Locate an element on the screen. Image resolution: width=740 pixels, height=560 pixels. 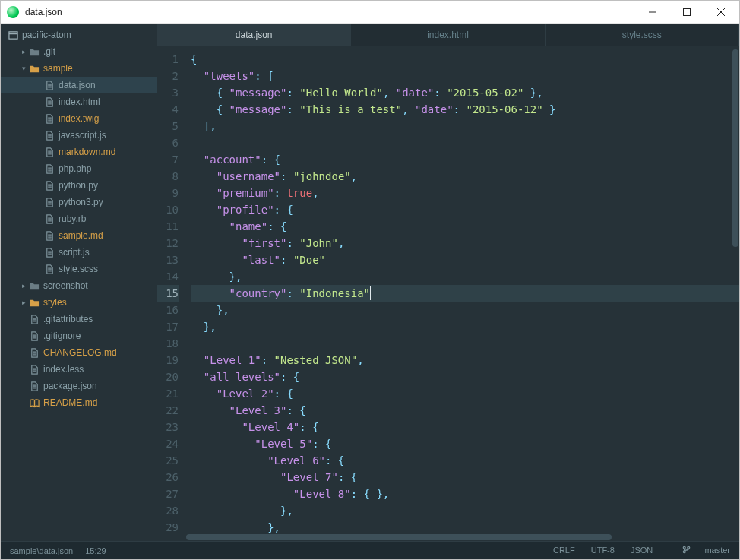
tree-item: ▸.git is located at coordinates (79, 52).